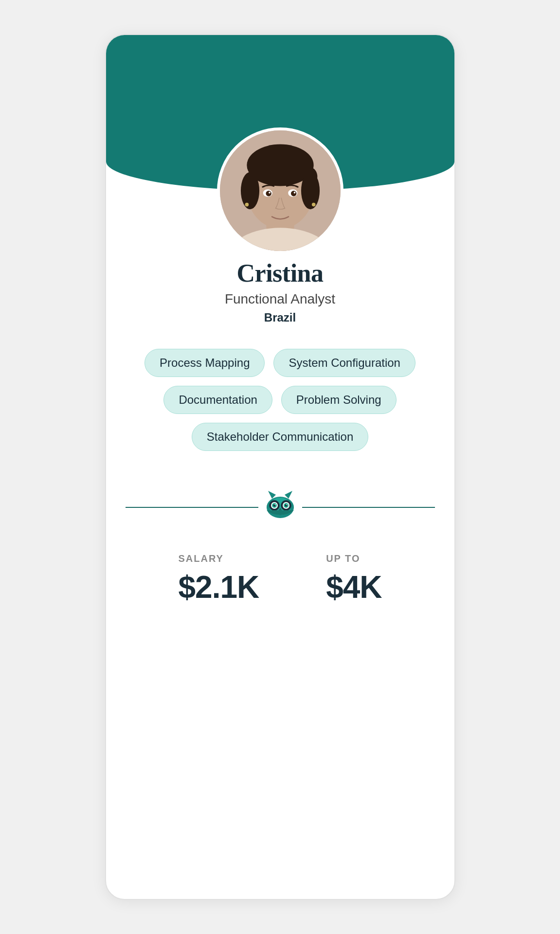 Image resolution: width=560 pixels, height=934 pixels. I want to click on owl-logo-container, so click(280, 507).